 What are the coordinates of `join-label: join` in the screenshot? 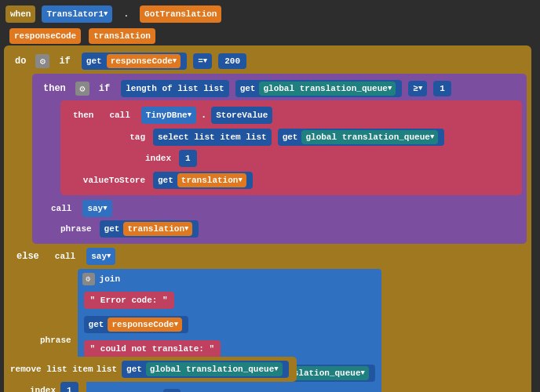 It's located at (110, 279).